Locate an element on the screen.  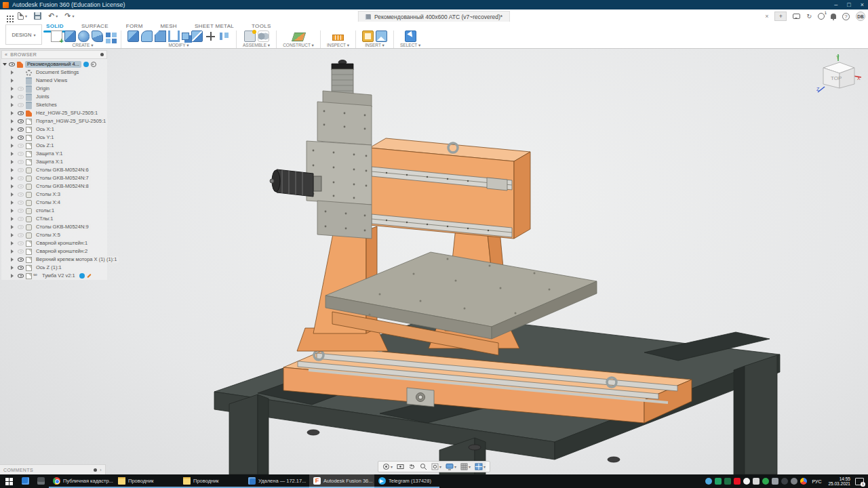
comments-options-icon is located at coordinates (95, 470).